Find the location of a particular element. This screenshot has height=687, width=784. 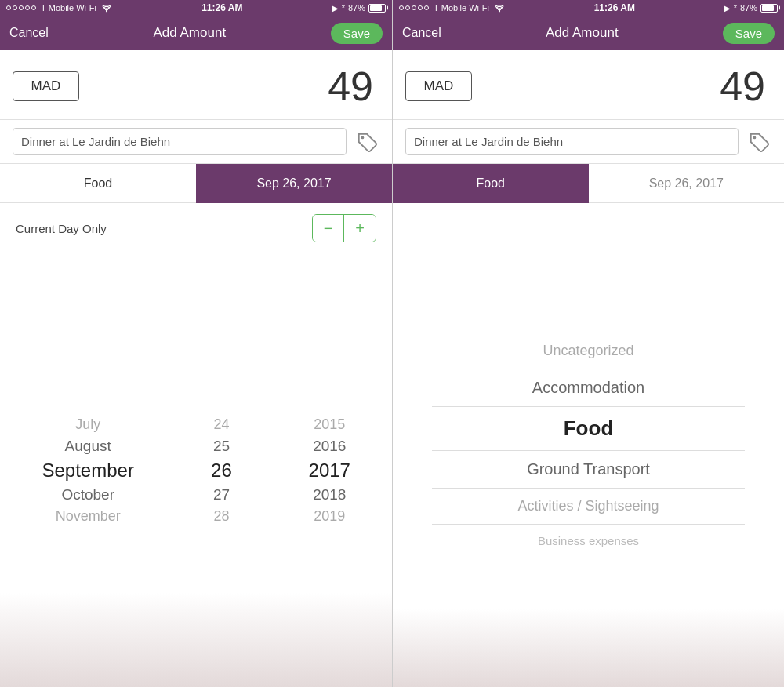

bluetooth-icon: * is located at coordinates (343, 8).